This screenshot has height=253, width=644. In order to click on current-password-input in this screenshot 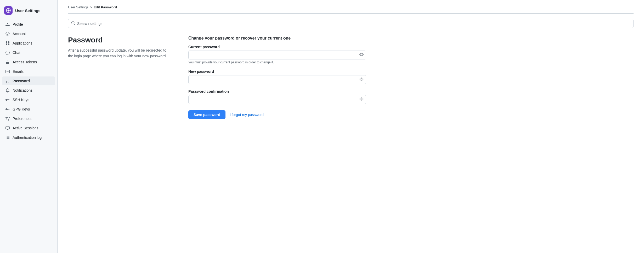, I will do `click(277, 55)`.